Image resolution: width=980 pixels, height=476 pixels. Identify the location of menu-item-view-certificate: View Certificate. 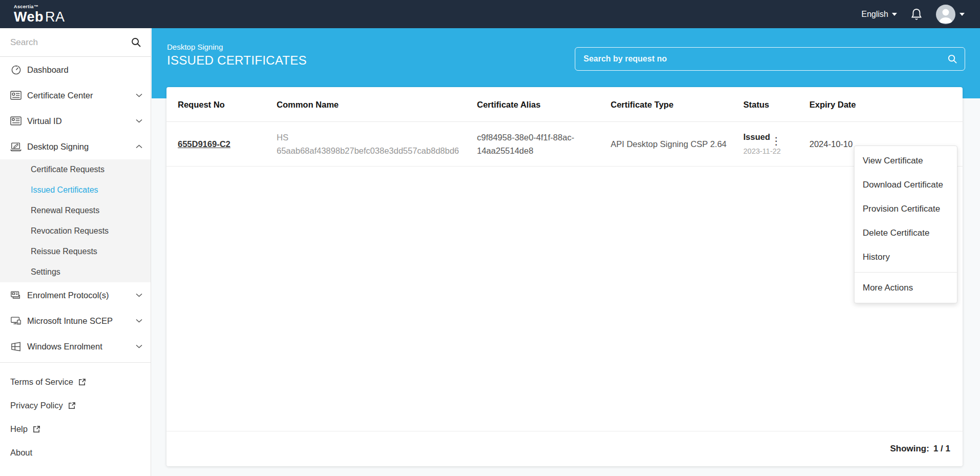
(906, 161).